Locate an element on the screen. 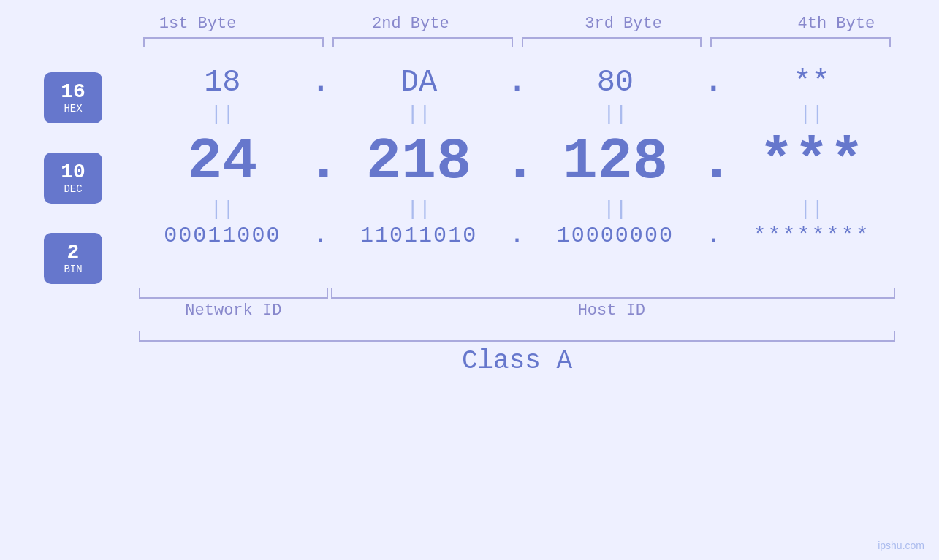 This screenshot has height=560, width=939. bin-number: 2 is located at coordinates (73, 253).